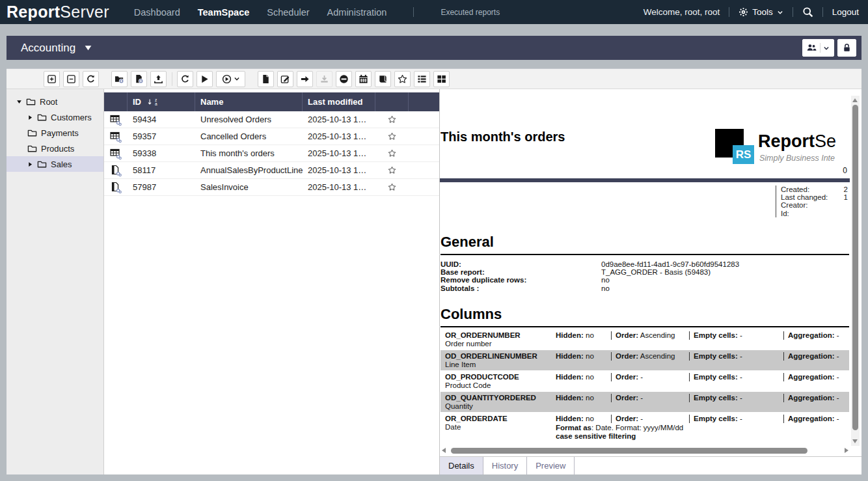  What do you see at coordinates (57, 148) in the screenshot?
I see `tree-item-label: Products` at bounding box center [57, 148].